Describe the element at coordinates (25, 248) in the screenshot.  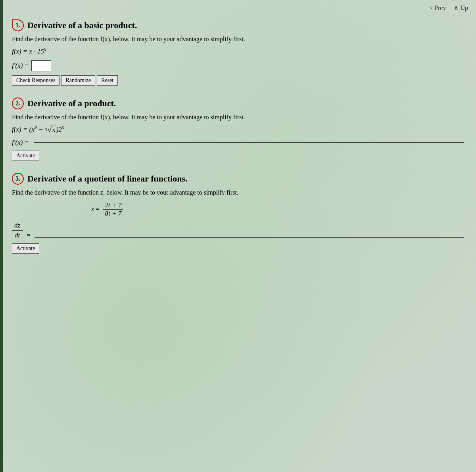
I see `problem-3-activate-button: Activate` at that location.